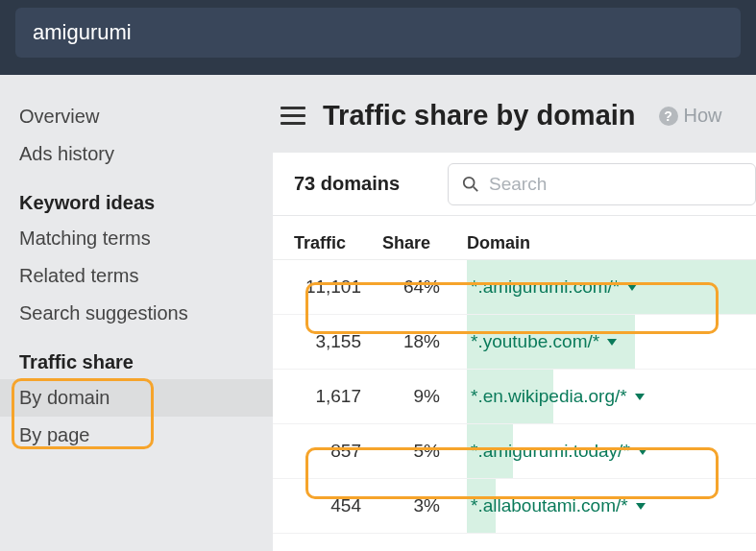  What do you see at coordinates (533, 342) in the screenshot?
I see `domain-link: *.youtube.com/*` at bounding box center [533, 342].